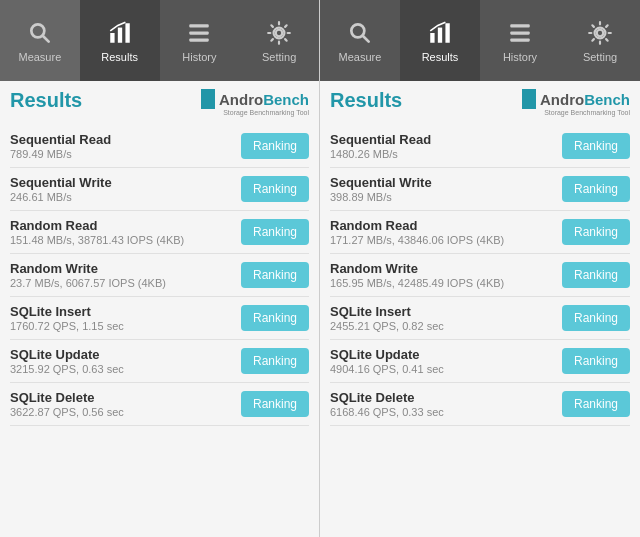 The height and width of the screenshot is (537, 640). Describe the element at coordinates (576, 103) in the screenshot. I see `brand-logo-1: AndroBenchStorage Benchmarking Tool` at that location.